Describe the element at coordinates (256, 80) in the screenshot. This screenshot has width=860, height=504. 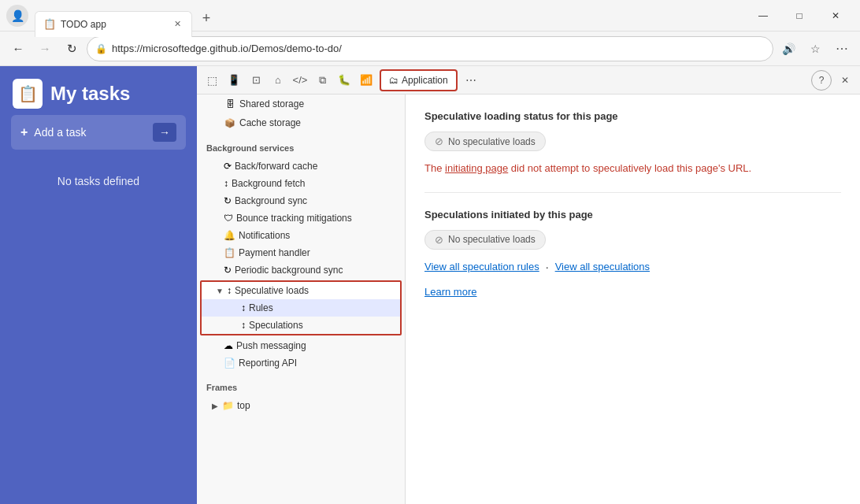
I see `toggle-drawer-icon: ⊡` at that location.